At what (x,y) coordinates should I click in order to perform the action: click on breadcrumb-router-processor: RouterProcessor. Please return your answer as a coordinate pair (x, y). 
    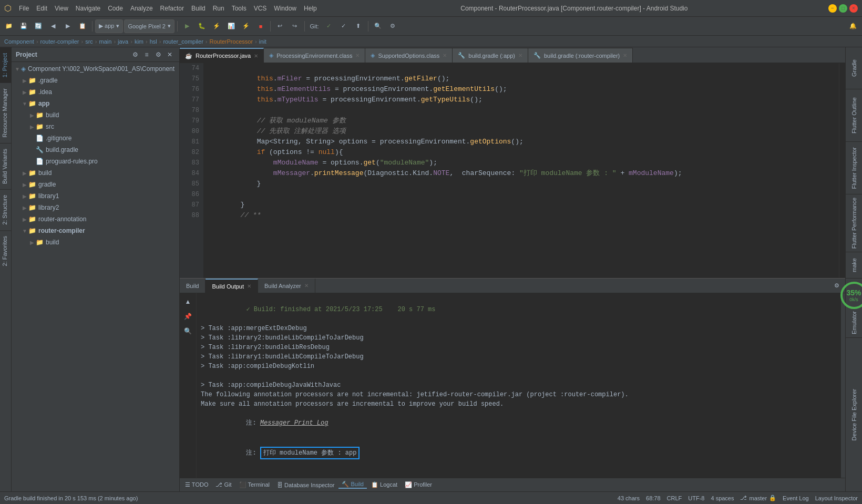
    Looking at the image, I should click on (231, 42).